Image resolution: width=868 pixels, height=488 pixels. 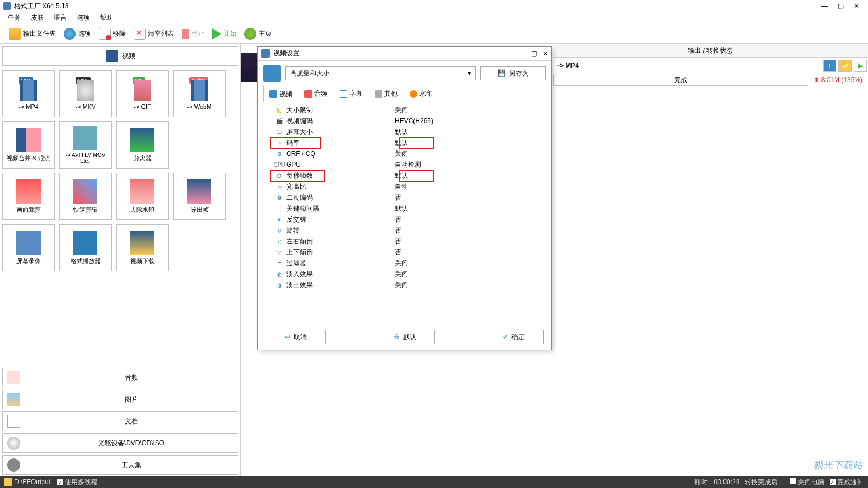 What do you see at coordinates (405, 197) in the screenshot?
I see `setting-row: ❷二次编码否` at bounding box center [405, 197].